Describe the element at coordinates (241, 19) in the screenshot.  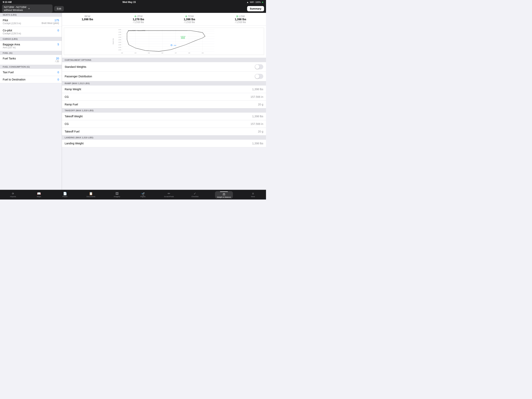
I see `ldw-value: 1,398 lbs` at that location.